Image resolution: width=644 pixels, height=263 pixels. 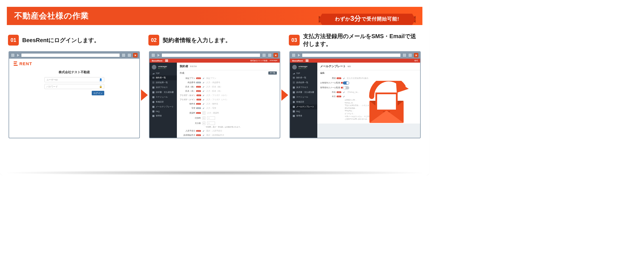 What do you see at coordinates (163, 68) in the screenshot?
I see `sidebar-status: ● オンライン` at bounding box center [163, 68].